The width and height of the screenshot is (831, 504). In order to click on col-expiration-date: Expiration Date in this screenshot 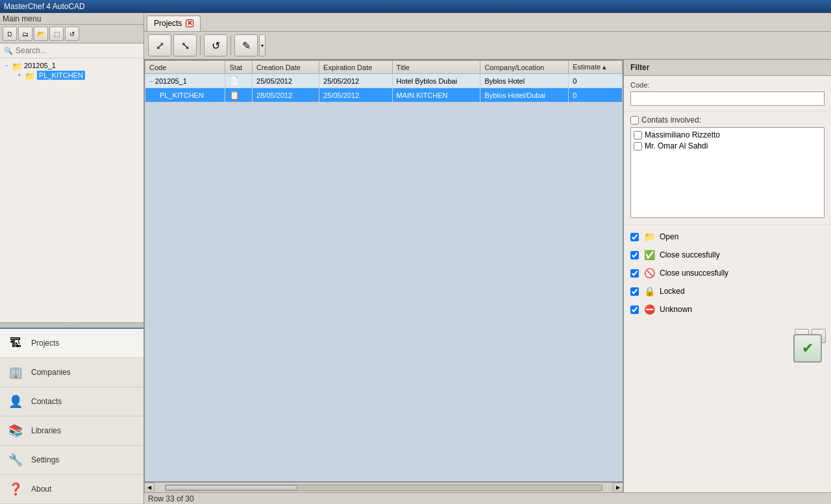, I will do `click(356, 67)`.